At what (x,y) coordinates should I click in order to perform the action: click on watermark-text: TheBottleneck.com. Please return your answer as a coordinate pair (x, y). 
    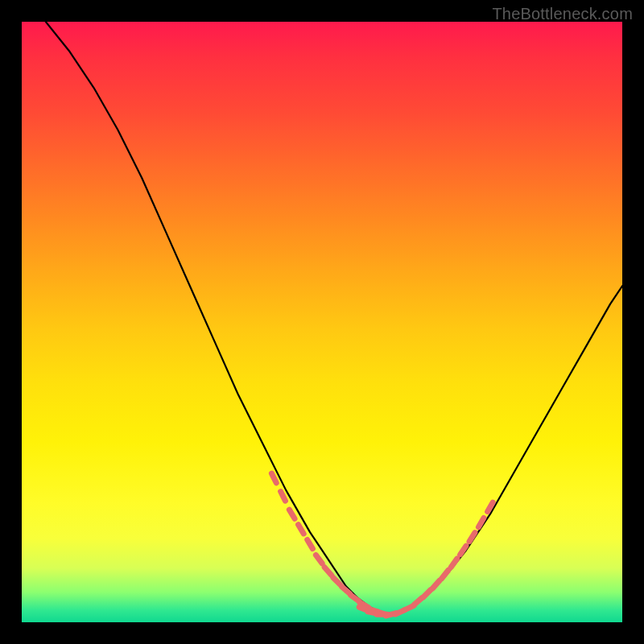
    Looking at the image, I should click on (562, 14).